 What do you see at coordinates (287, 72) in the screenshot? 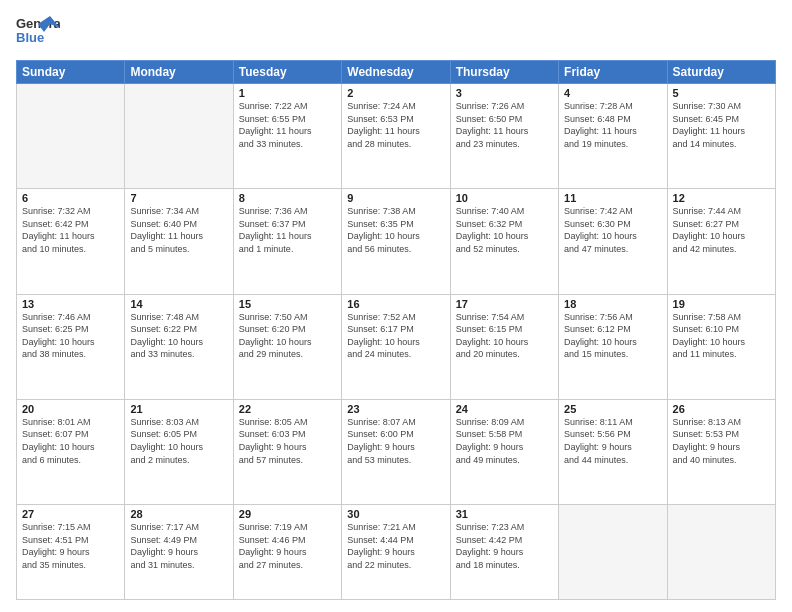
I see `calendar-day-header: Tuesday` at bounding box center [287, 72].